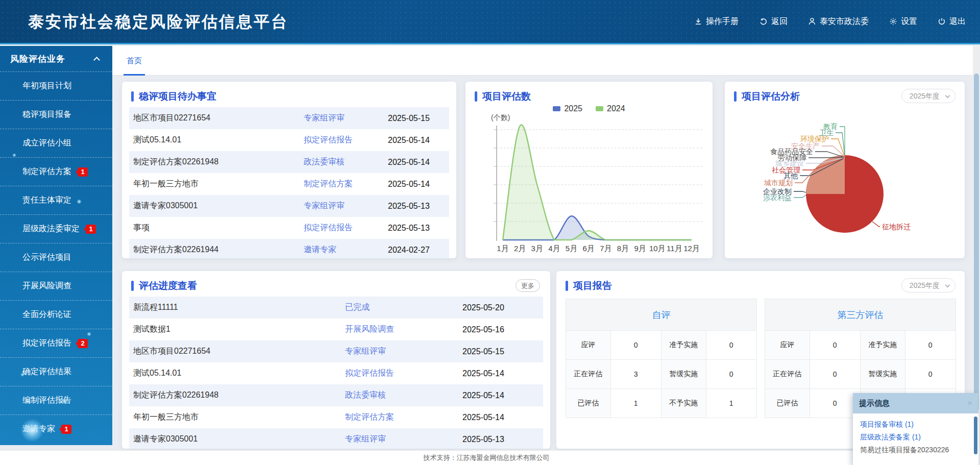 This screenshot has height=465, width=980. Describe the element at coordinates (164, 286) in the screenshot. I see `panel-progress-title: 评估进度查看` at that location.